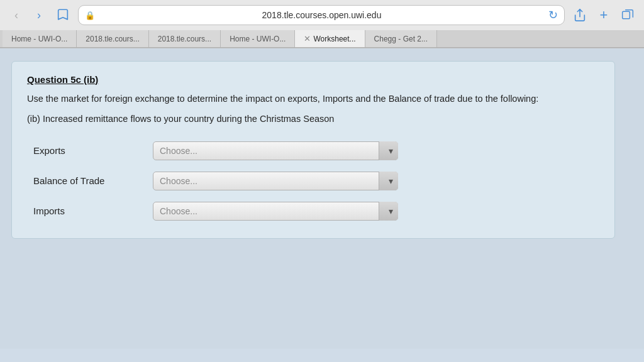 This screenshot has width=644, height=362. Describe the element at coordinates (553, 15) in the screenshot. I see `reload-button: ↻` at that location.